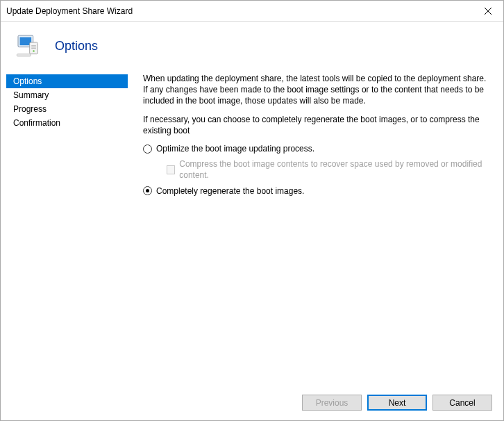 This screenshot has height=421, width=504. I want to click on cancel-button: Cancel, so click(462, 403).